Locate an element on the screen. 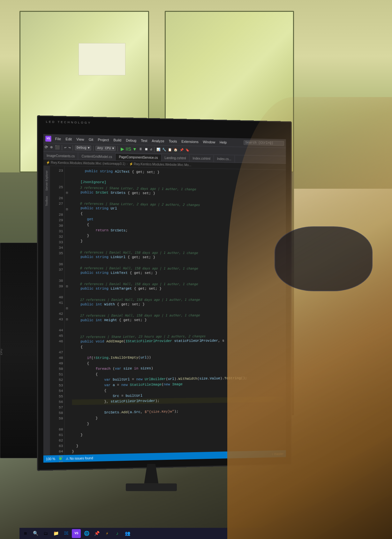 The height and width of the screenshot is (539, 392). menu-git: Git is located at coordinates (91, 140).